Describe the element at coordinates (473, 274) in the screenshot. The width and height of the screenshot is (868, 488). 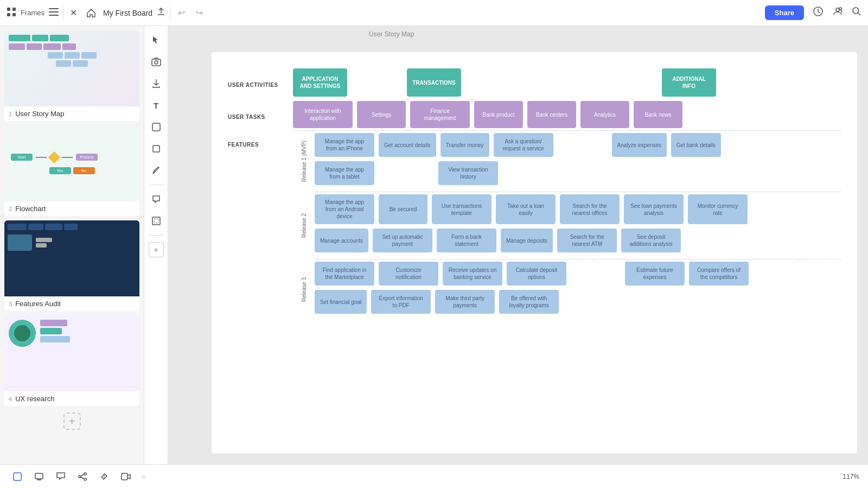
I see `feature-card: Receive updates on banking service` at that location.